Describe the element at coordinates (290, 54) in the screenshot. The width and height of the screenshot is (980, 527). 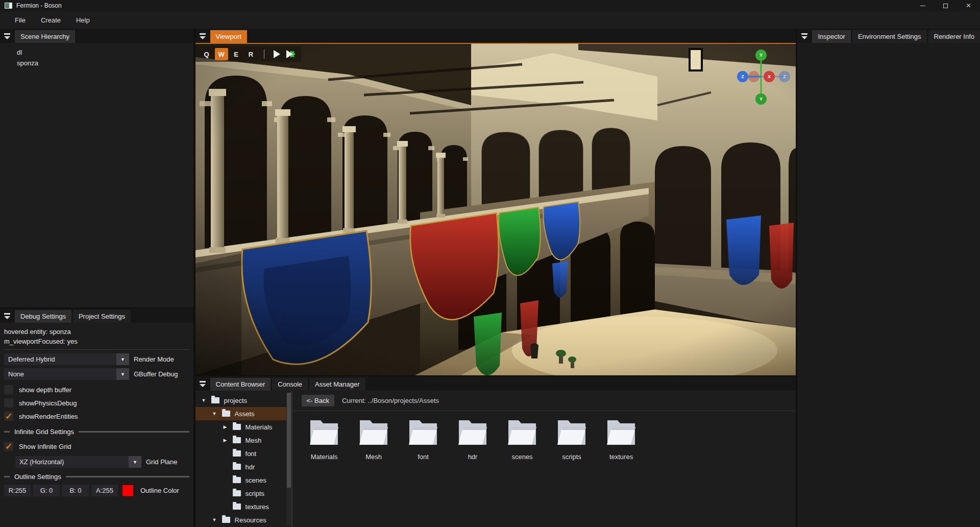
I see `simulate-icon` at that location.